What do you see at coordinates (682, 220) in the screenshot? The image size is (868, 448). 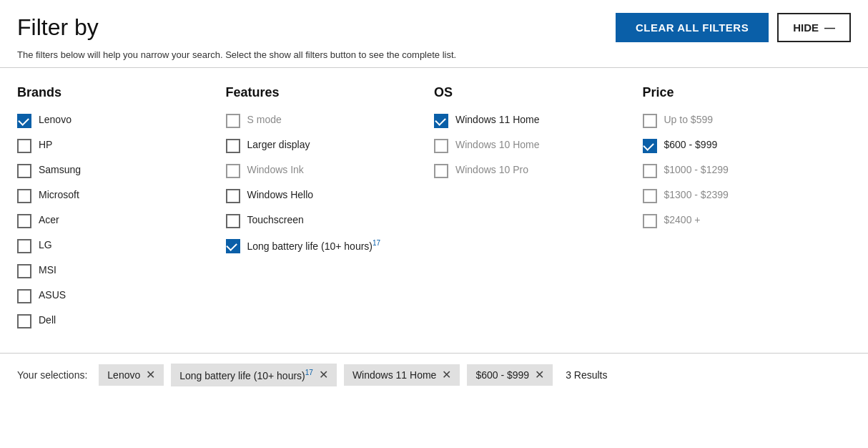 I see `price-2400plus-label: $2400 +` at bounding box center [682, 220].